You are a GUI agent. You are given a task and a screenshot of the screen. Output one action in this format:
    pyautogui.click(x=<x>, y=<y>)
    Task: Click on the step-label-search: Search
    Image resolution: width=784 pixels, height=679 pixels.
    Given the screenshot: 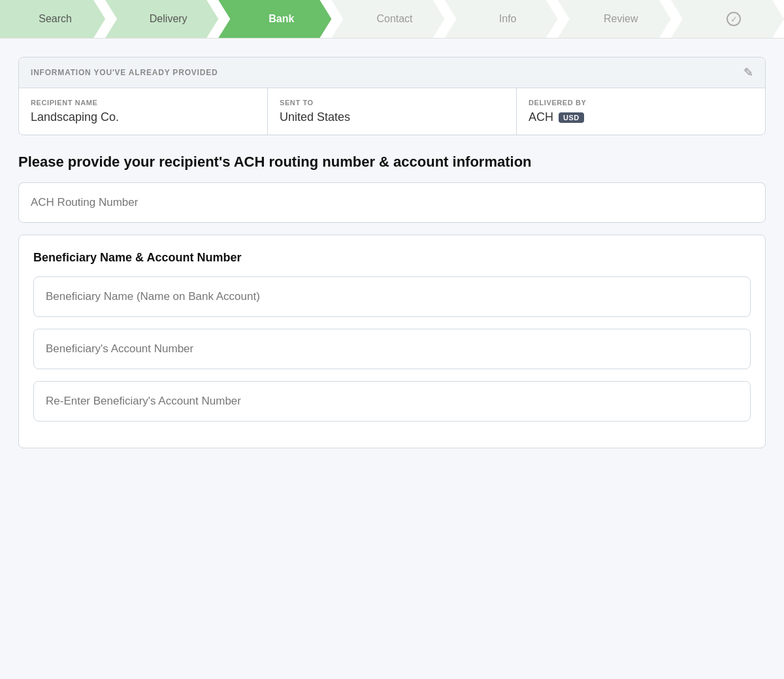 What is the action you would take?
    pyautogui.click(x=55, y=19)
    